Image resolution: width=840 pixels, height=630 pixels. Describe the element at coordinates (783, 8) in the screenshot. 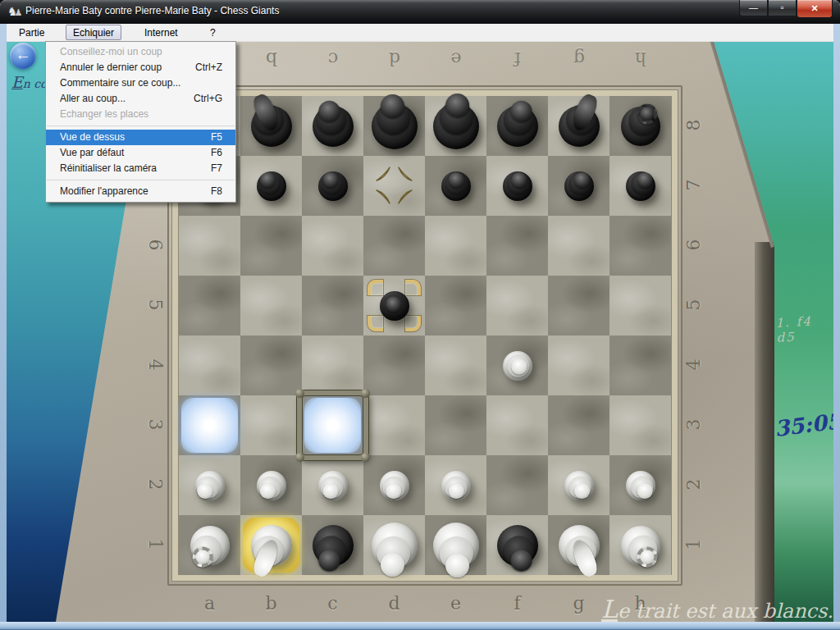

I see `maximize-button: ▫` at that location.